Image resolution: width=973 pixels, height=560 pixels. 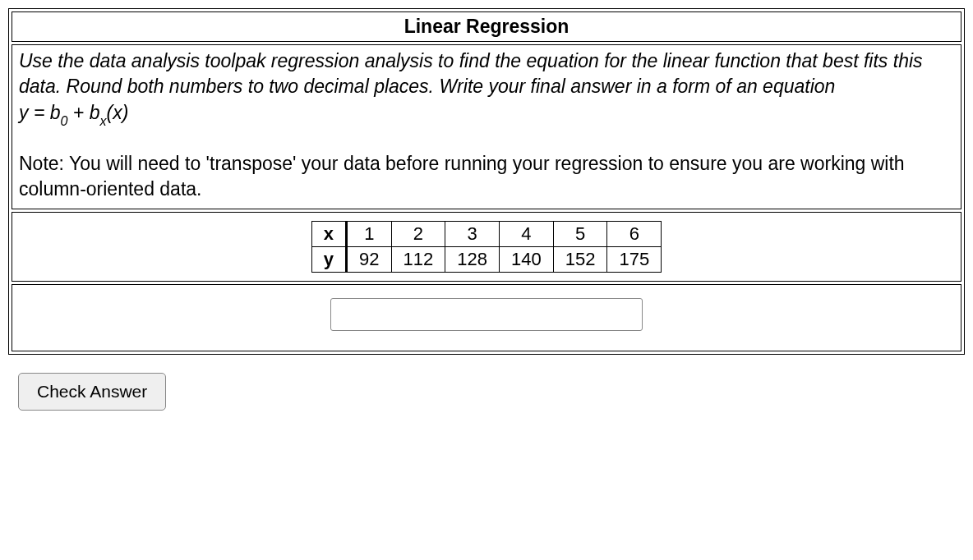 What do you see at coordinates (92, 392) in the screenshot?
I see `check-answer-button: Check Answer` at bounding box center [92, 392].